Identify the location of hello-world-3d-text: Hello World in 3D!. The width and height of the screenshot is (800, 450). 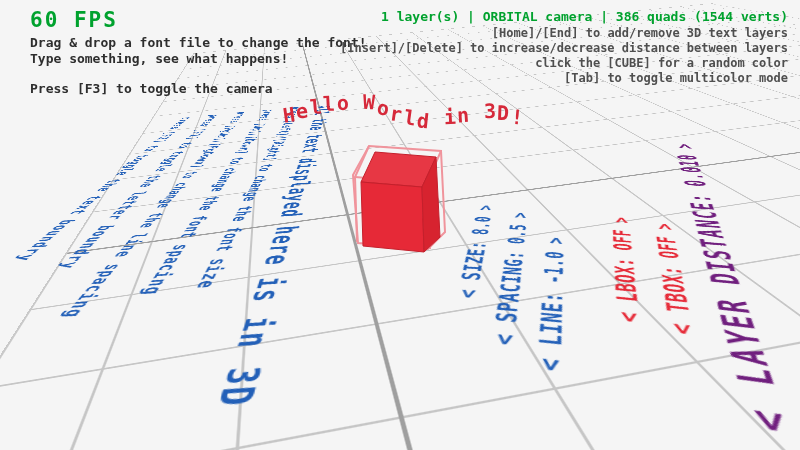
(407, 122).